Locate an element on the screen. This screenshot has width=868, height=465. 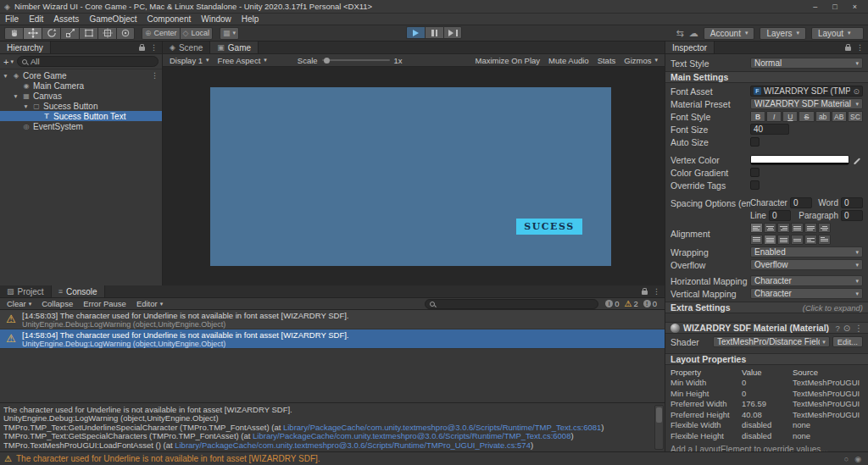
auto-size-checkbox is located at coordinates (754, 142).